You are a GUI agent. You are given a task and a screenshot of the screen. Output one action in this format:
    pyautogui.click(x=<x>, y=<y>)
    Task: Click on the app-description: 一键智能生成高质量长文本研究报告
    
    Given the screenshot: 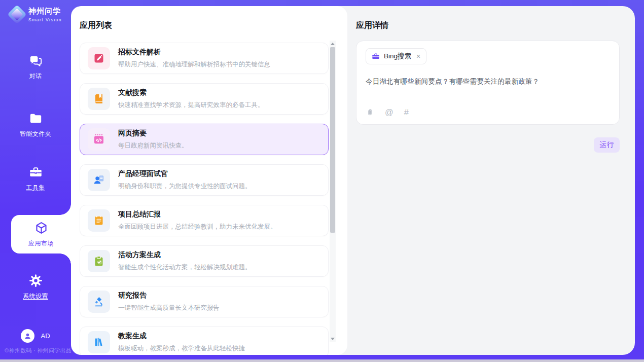 What is the action you would take?
    pyautogui.click(x=169, y=308)
    